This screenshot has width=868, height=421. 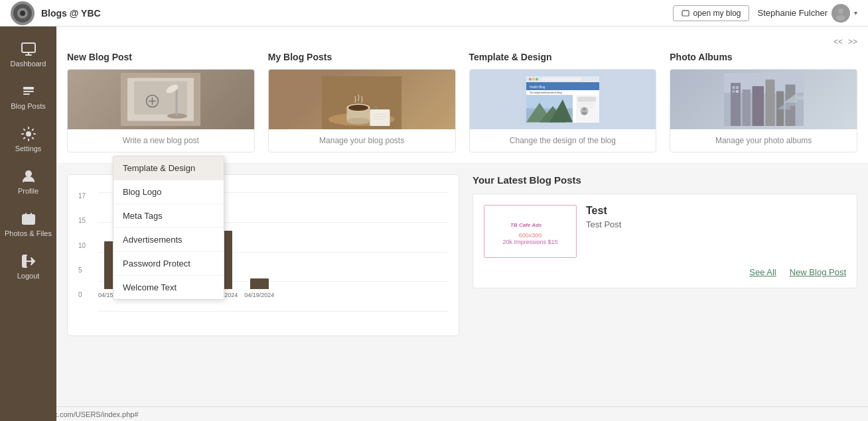 I want to click on latest-actions: See All New Blog Post, so click(x=665, y=272).